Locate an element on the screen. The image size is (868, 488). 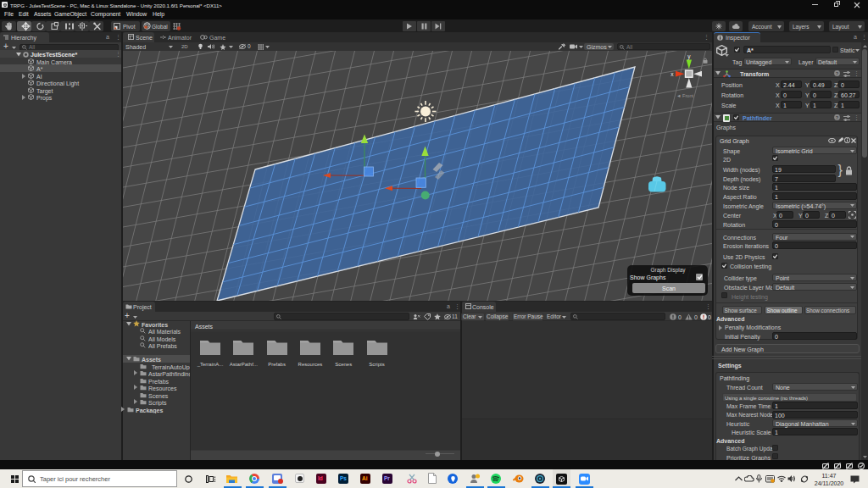
svg-text: ◄ Front is located at coordinates (685, 96).